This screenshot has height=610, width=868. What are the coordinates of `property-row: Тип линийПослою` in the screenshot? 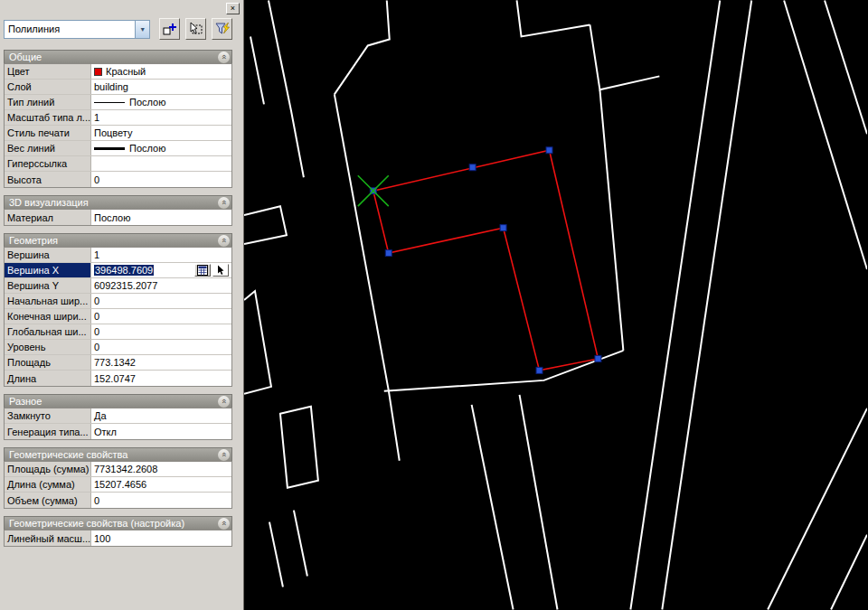 It's located at (118, 103).